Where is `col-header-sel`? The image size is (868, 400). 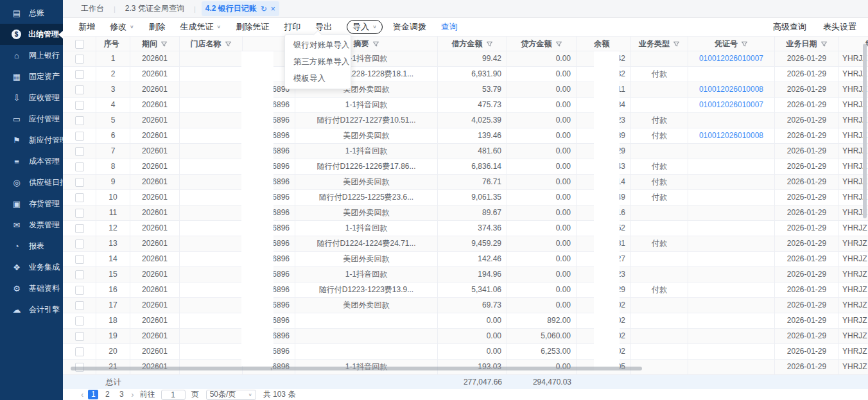 col-header-sel is located at coordinates (80, 44).